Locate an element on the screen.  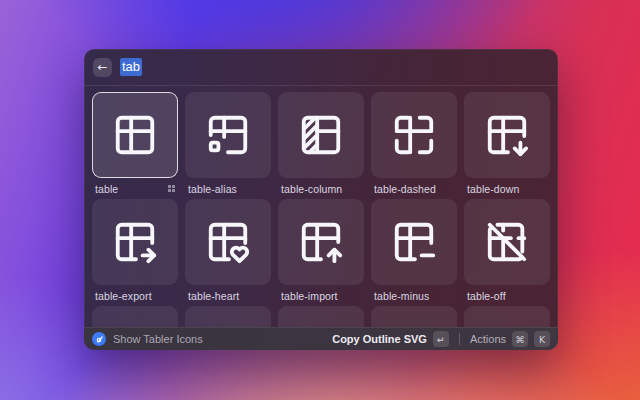
search-query-selected-text: tab is located at coordinates (131, 67).